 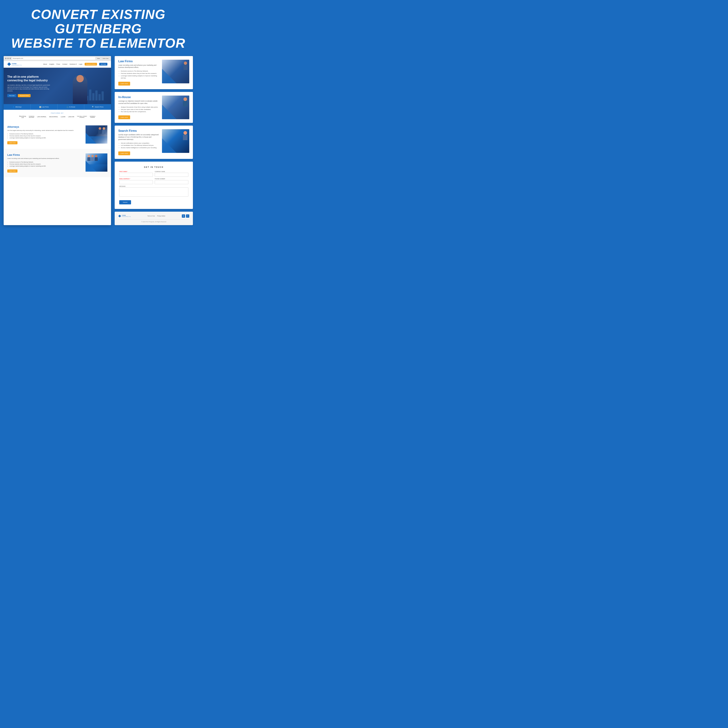 I want to click on company-name-group: COMPANY NAME, so click(x=172, y=174).